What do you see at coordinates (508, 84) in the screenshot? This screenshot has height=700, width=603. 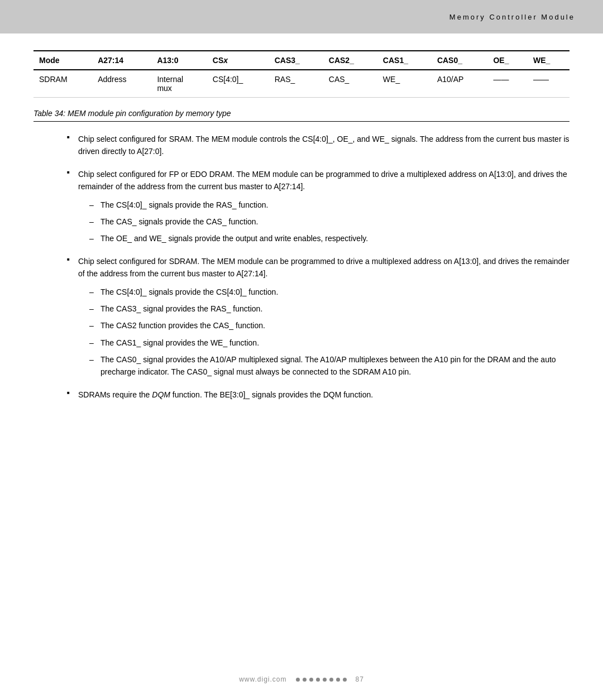 I see `cell-oe: ——` at bounding box center [508, 84].